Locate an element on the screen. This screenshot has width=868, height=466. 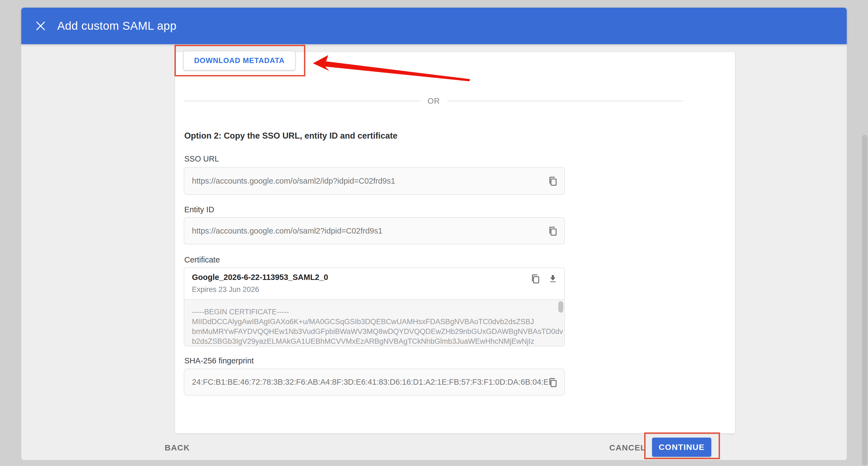
certificate-copy-button is located at coordinates (536, 279).